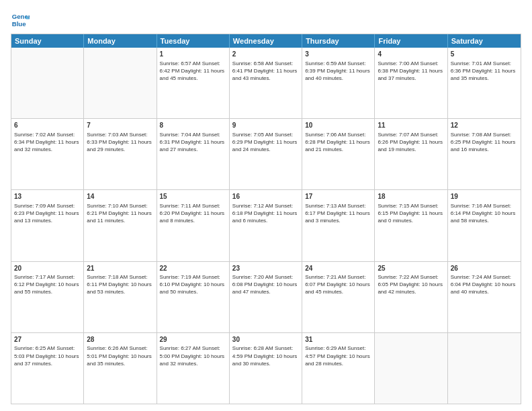 The width and height of the screenshot is (532, 411). I want to click on cell-info: Sunrise: 7:15 AM Sunset: 6:15 PM Dayligh…, so click(411, 214).